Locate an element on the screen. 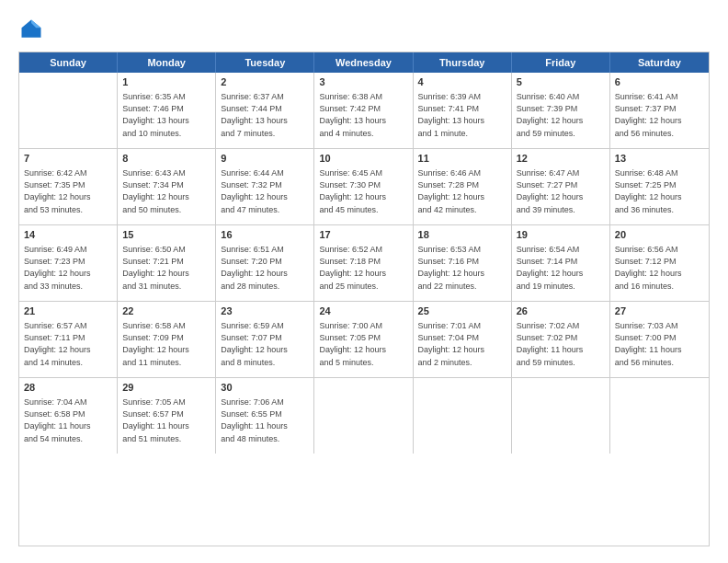 The width and height of the screenshot is (728, 563). calendar-row-4: 28Sunrise: 7:04 AM Sunset: 6:58 PM Dayli… is located at coordinates (364, 416).